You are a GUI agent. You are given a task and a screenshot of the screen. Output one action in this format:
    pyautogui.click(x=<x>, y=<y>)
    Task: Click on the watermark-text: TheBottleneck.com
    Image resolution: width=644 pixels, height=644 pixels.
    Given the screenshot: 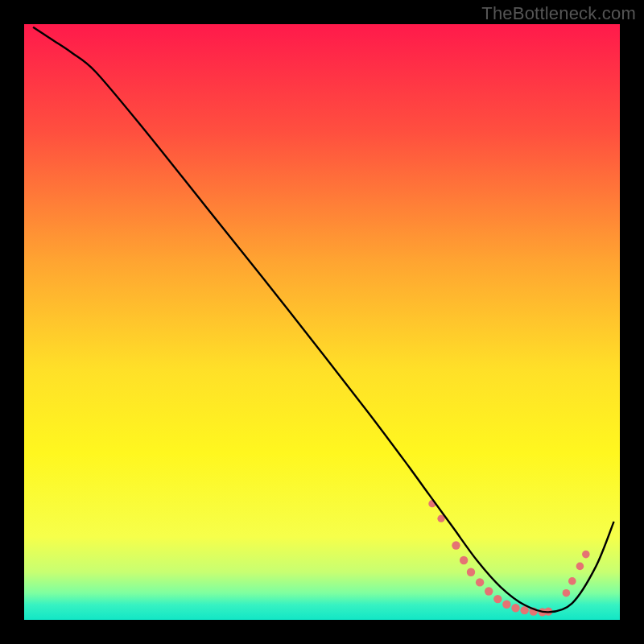 What is the action you would take?
    pyautogui.click(x=559, y=14)
    